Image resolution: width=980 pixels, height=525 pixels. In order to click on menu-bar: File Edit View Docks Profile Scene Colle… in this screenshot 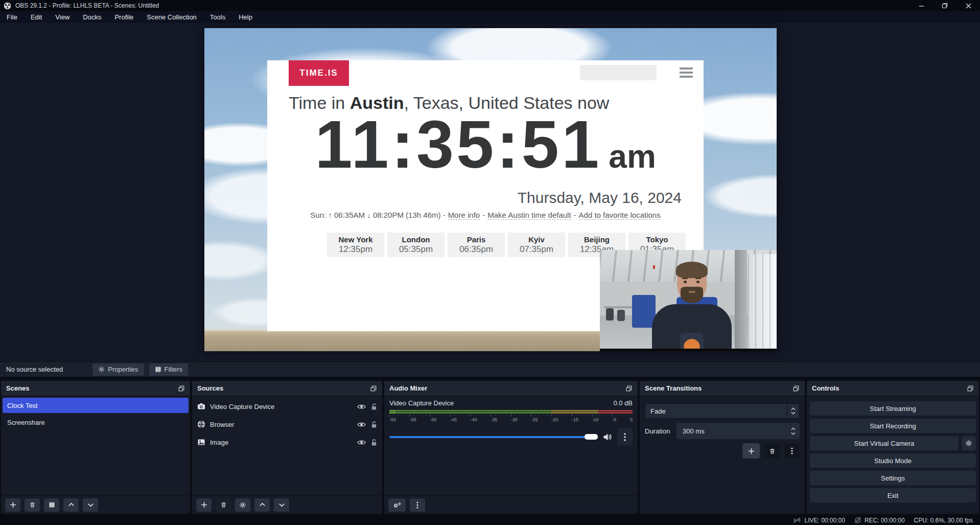, I will do `click(490, 17)`.